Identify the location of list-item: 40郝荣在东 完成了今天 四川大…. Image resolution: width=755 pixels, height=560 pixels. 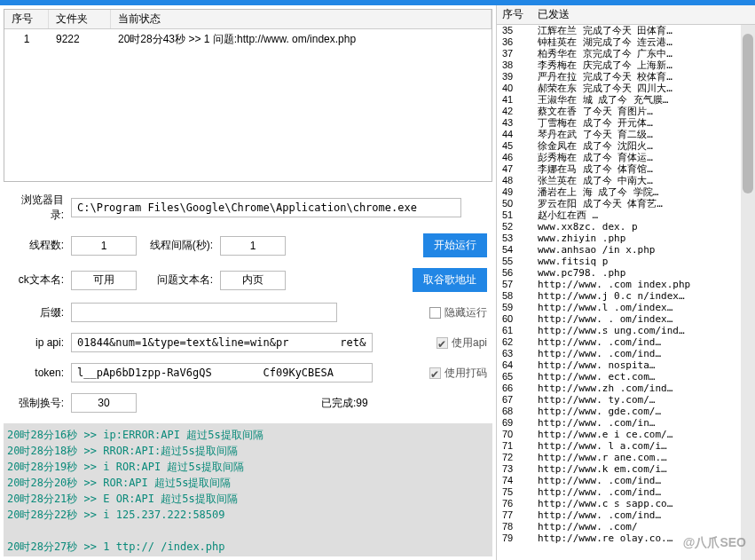
(626, 89).